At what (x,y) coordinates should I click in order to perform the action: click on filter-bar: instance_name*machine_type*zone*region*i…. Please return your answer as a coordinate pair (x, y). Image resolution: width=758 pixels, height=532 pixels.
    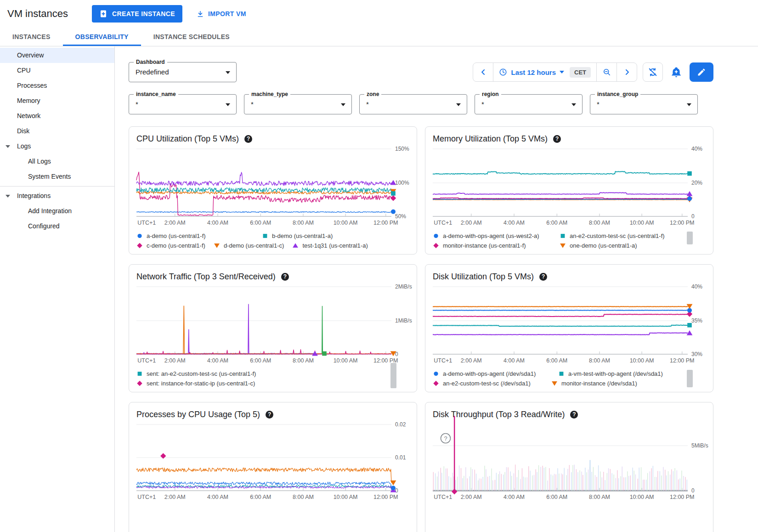
    Looking at the image, I should click on (421, 104).